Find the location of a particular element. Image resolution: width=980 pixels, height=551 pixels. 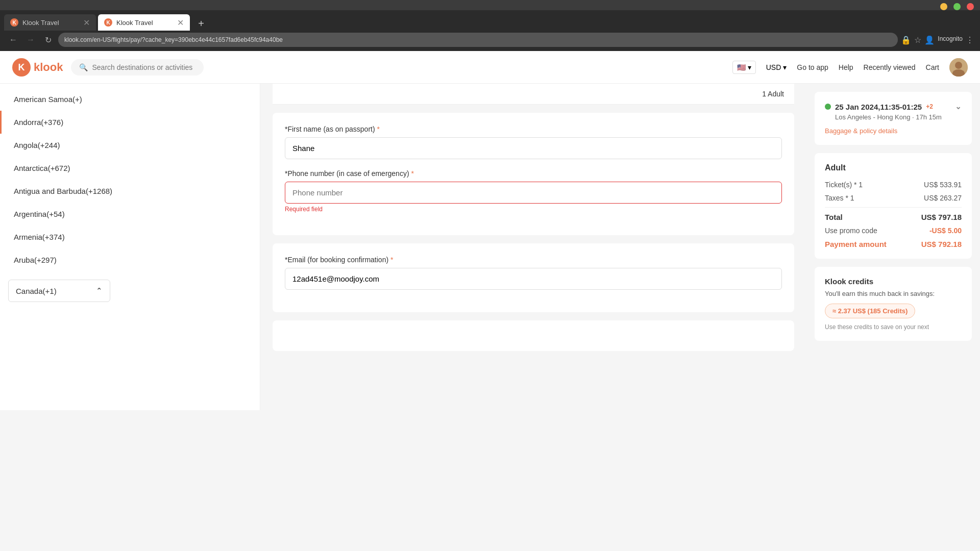

search-input is located at coordinates (144, 67).